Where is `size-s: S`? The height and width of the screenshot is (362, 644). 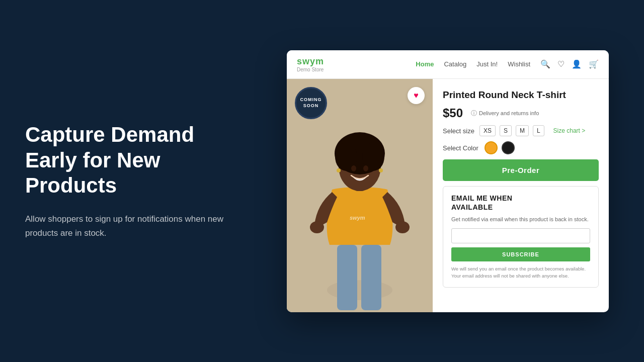
size-s: S is located at coordinates (506, 131).